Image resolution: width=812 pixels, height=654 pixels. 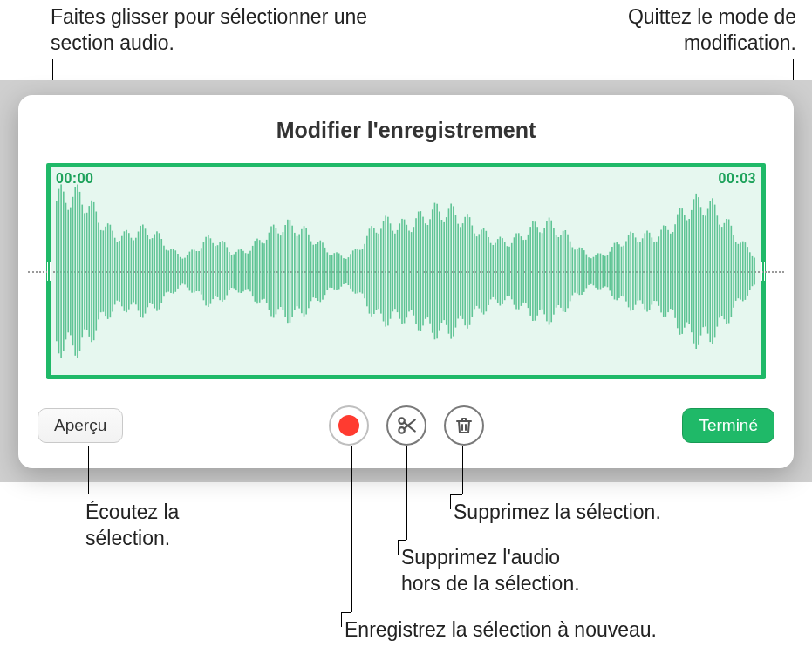 I want to click on trim-button, so click(x=406, y=426).